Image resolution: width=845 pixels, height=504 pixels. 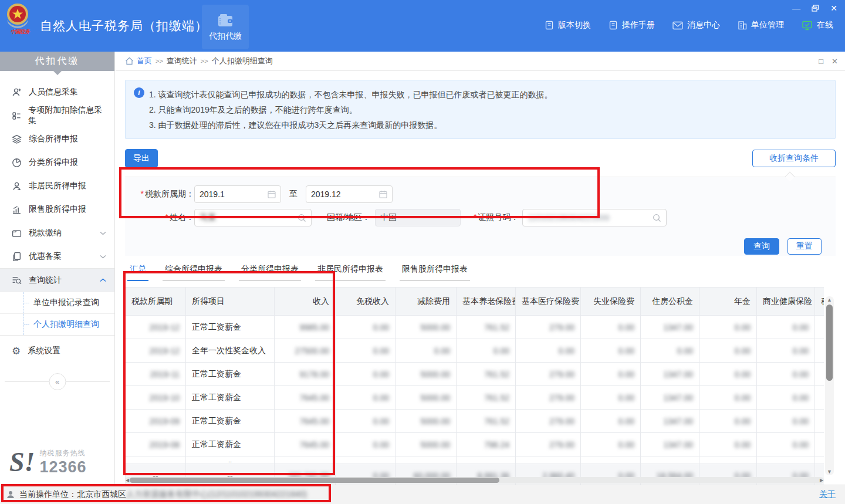 I want to click on sidebar-item-comprehensive-income: 综合所得申报, so click(x=58, y=139).